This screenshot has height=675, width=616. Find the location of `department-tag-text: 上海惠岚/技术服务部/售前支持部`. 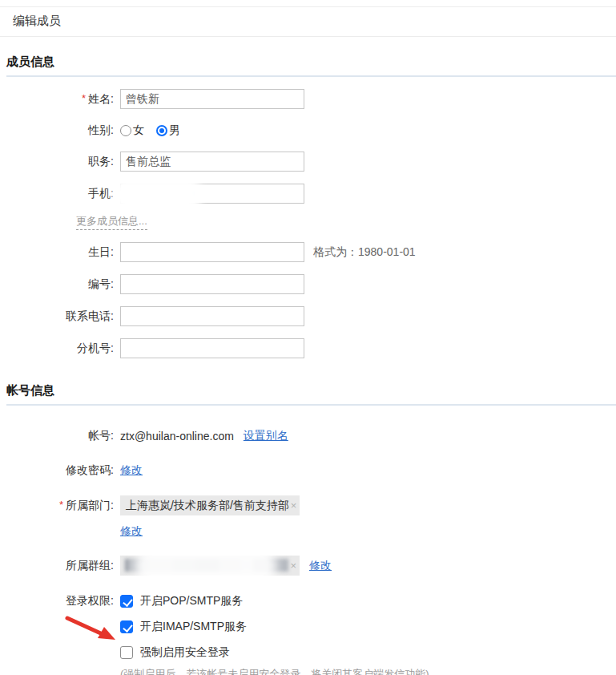

department-tag-text: 上海惠岚/技术服务部/售前支持部 is located at coordinates (207, 506).